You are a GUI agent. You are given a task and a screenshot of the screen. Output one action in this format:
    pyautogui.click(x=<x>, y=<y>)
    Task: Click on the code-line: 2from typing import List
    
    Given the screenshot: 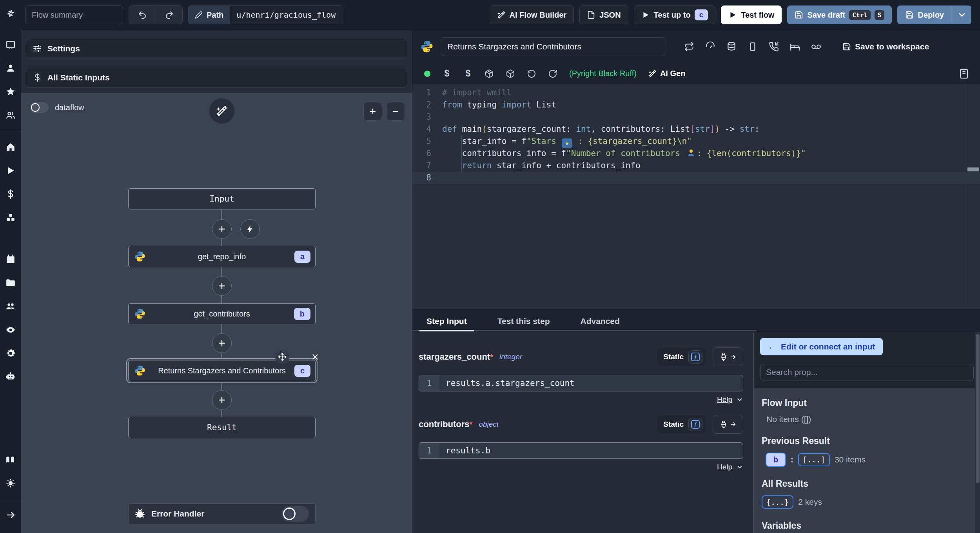 What is the action you would take?
    pyautogui.click(x=696, y=105)
    